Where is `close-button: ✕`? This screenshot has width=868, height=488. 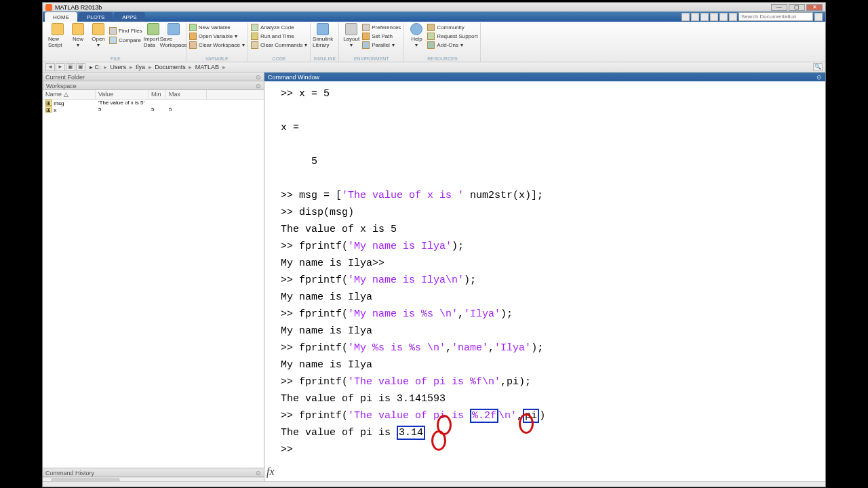 close-button: ✕ is located at coordinates (814, 7).